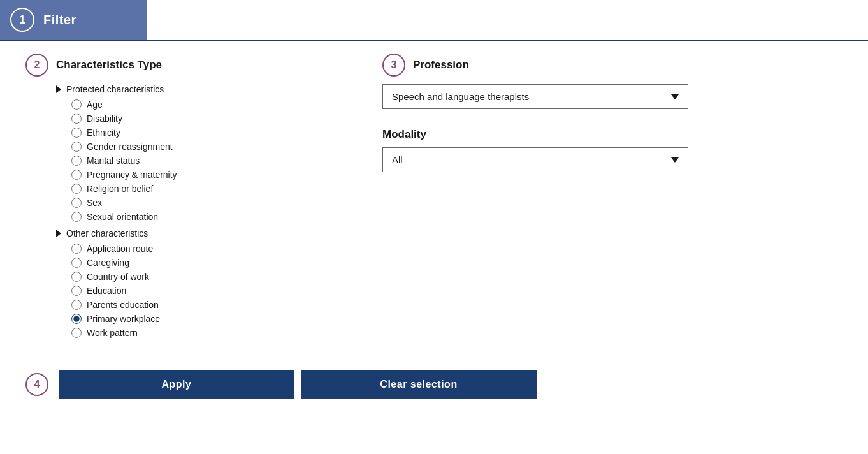 The width and height of the screenshot is (868, 454). I want to click on list-item: Education, so click(201, 291).